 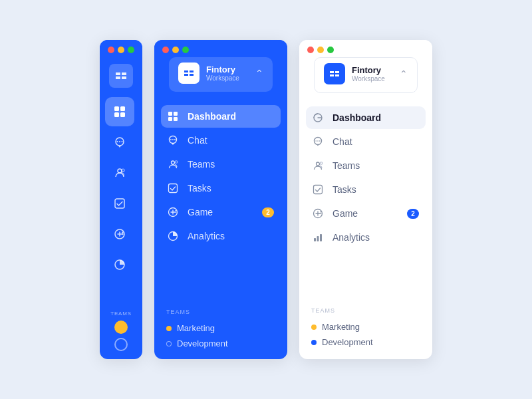 I want to click on teams-icon, so click(x=174, y=164).